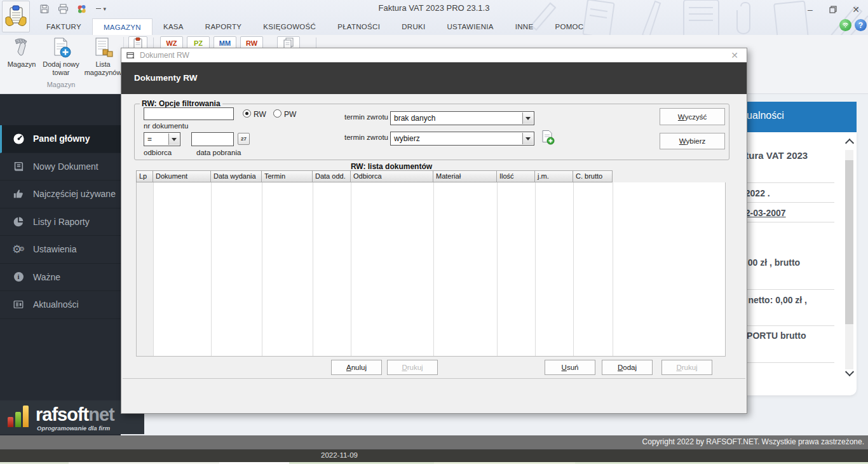 This screenshot has width=868, height=464. What do you see at coordinates (554, 177) in the screenshot?
I see `column-header-jm: j.m.` at bounding box center [554, 177].